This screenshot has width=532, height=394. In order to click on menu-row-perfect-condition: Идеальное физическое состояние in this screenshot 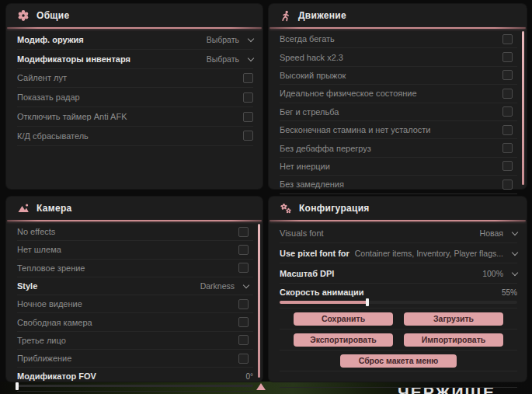, I will do `click(398, 93)`.